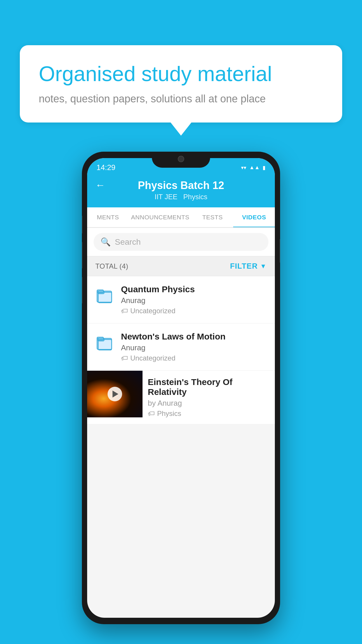  I want to click on header-tag-physics: Physics, so click(195, 197).